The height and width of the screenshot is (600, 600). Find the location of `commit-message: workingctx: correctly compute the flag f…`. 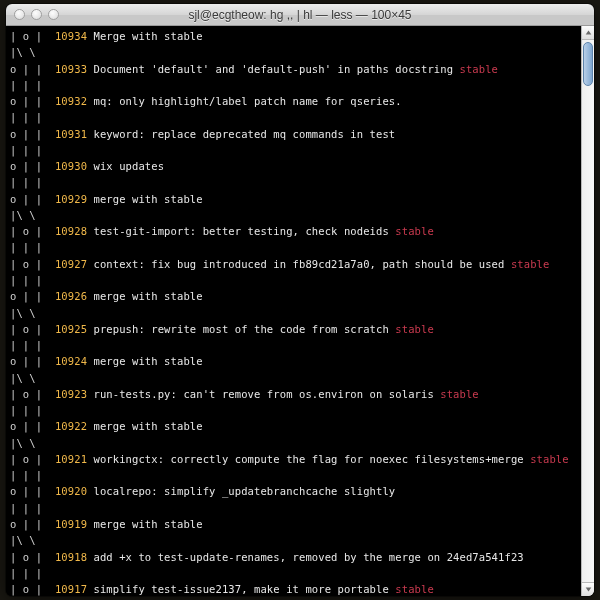

commit-message: workingctx: correctly compute the flag f… is located at coordinates (308, 459).